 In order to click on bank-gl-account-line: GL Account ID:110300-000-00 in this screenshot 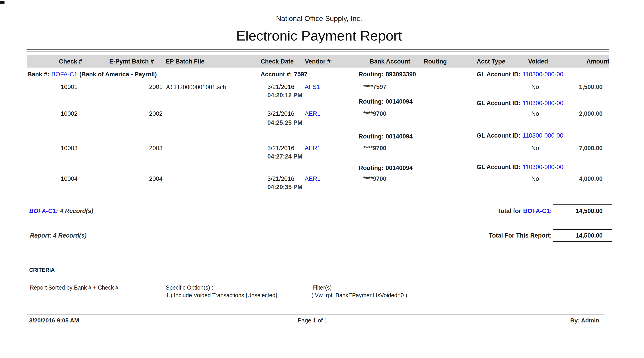, I will do `click(520, 74)`.